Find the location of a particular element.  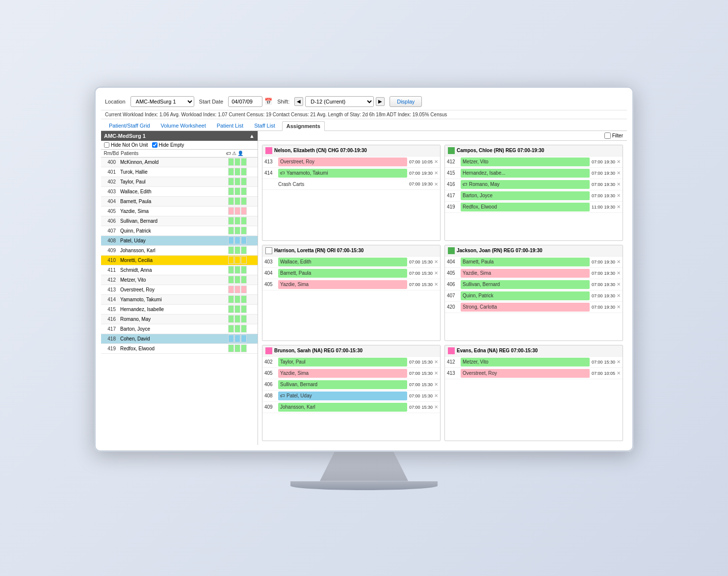

shift-label: Shift: is located at coordinates (284, 102).